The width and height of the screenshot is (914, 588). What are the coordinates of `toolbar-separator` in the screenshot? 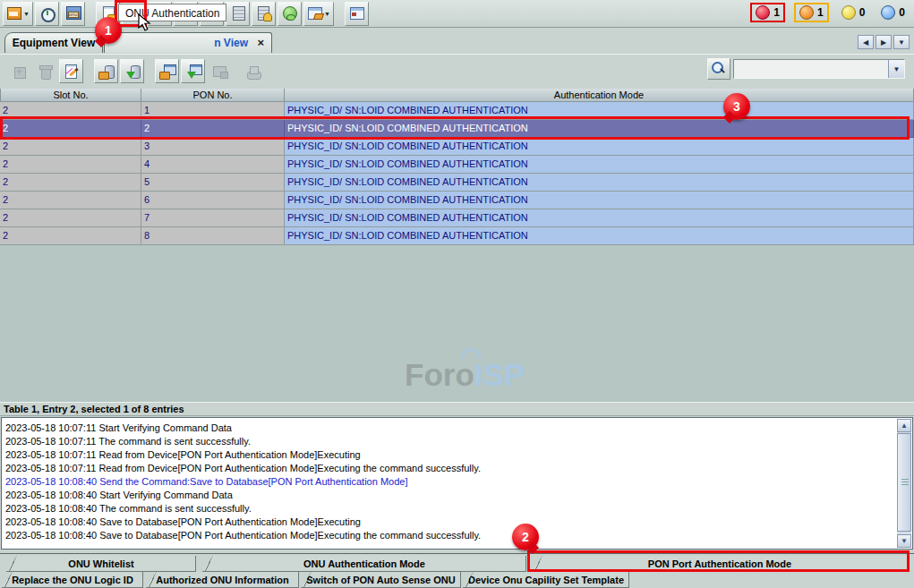 It's located at (237, 72).